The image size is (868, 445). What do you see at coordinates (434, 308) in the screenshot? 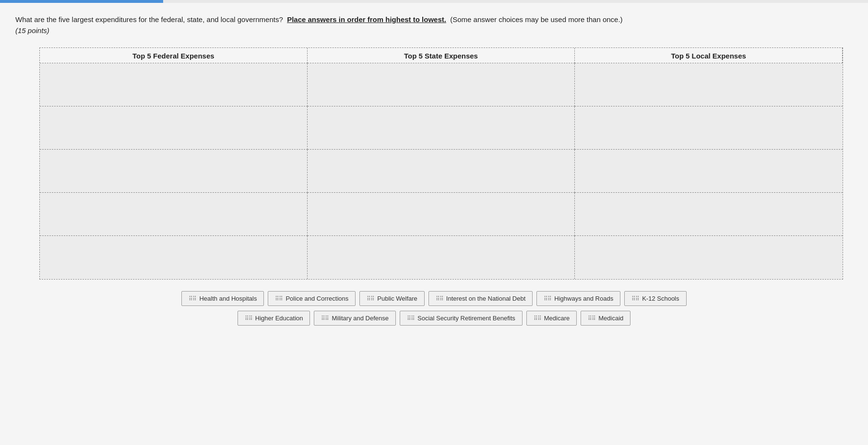
I see `drag-items-container: ⠿⠿ Health and Hospitals ⠿⠿ Police and Co…` at bounding box center [434, 308].